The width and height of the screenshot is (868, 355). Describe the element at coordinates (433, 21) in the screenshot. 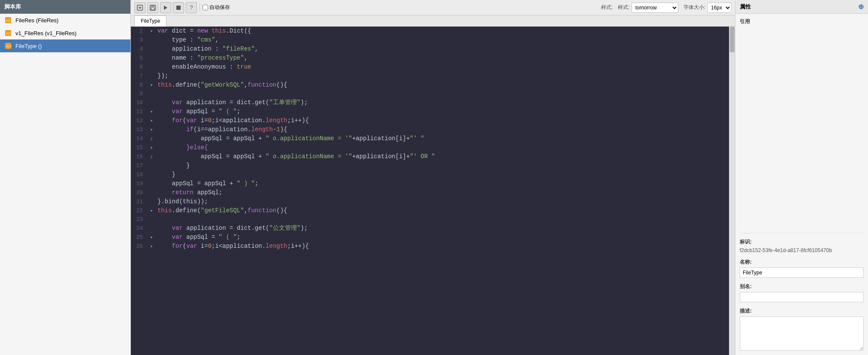

I see `tab-bar: FileType` at that location.